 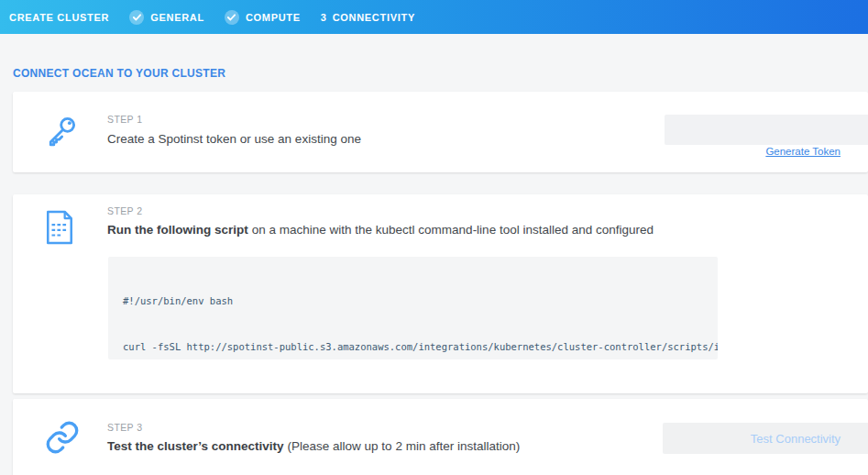 What do you see at coordinates (766, 130) in the screenshot?
I see `token-input` at bounding box center [766, 130].